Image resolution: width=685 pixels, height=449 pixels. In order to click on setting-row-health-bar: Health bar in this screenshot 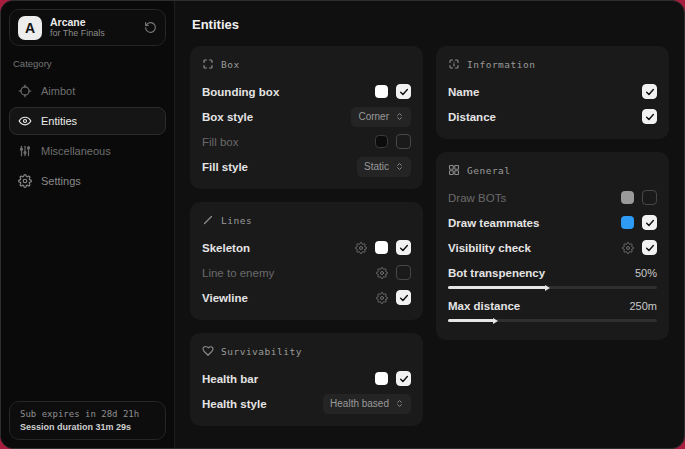, I will do `click(306, 378)`.